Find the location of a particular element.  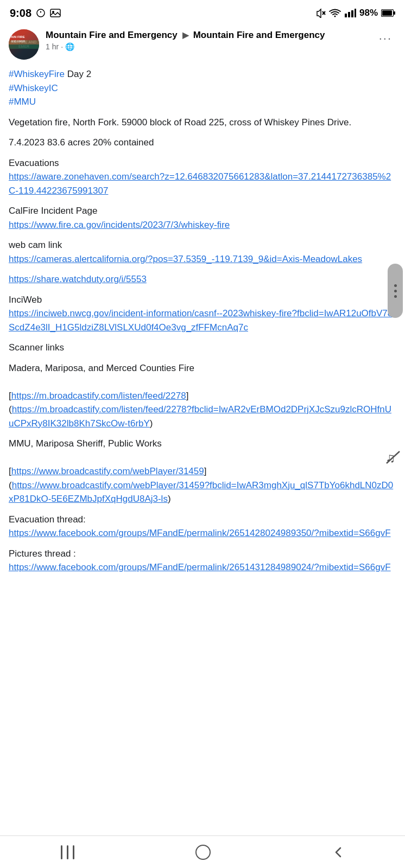

webcam-link: https://cameras.alertcalifornia.org/?pos… is located at coordinates (186, 259).